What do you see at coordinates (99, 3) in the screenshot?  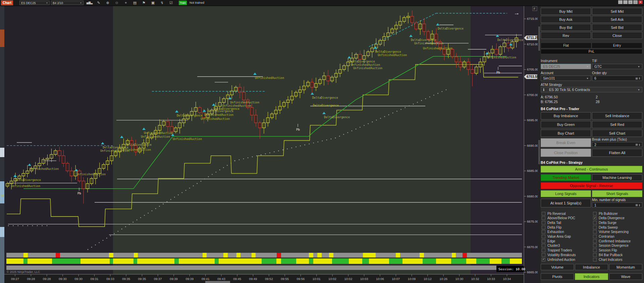 I see `pencil-icon: ✎` at bounding box center [99, 3].